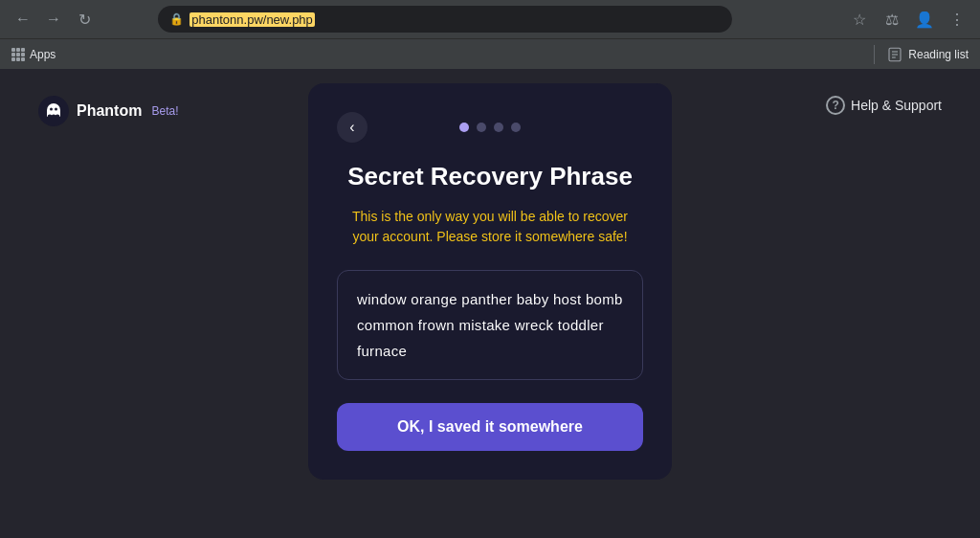 The width and height of the screenshot is (980, 538). Describe the element at coordinates (165, 111) in the screenshot. I see `phantom-beta: Beta!` at that location.